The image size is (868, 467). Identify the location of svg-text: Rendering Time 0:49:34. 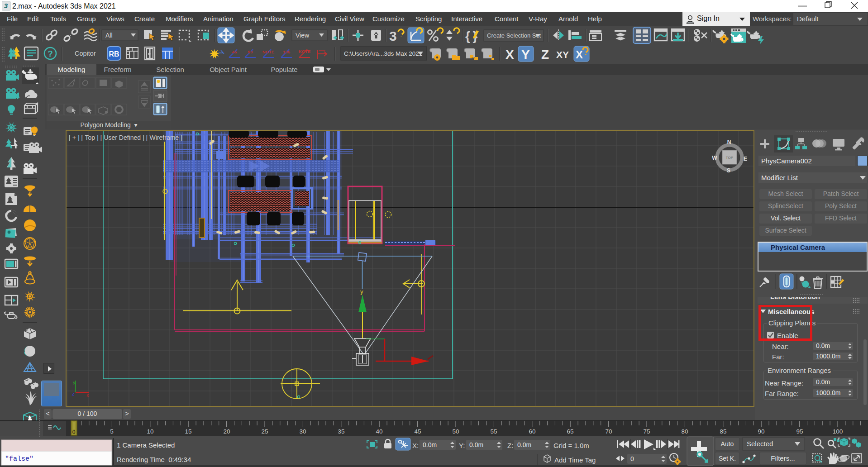
(154, 460).